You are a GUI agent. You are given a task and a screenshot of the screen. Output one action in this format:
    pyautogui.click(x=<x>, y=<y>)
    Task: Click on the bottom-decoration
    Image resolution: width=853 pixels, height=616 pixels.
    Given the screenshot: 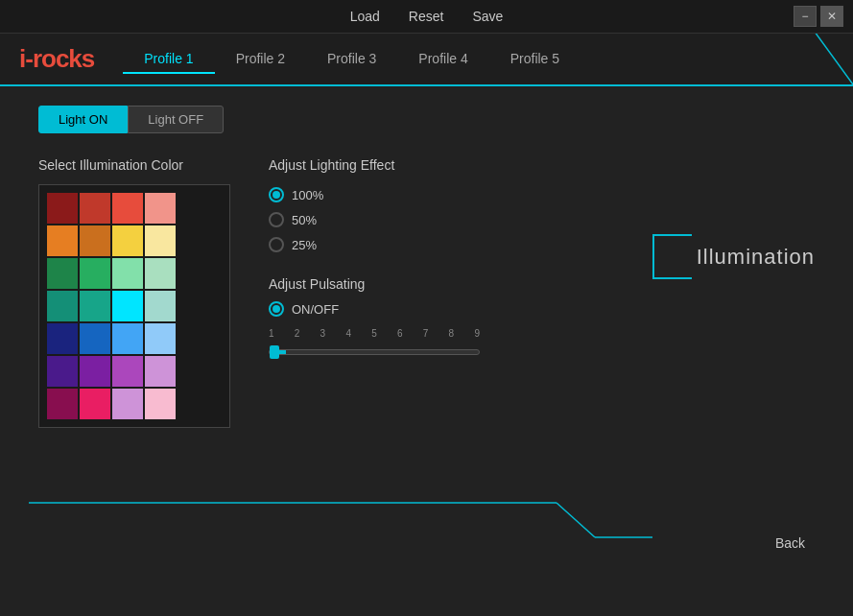 What is the action you would take?
    pyautogui.click(x=426, y=538)
    